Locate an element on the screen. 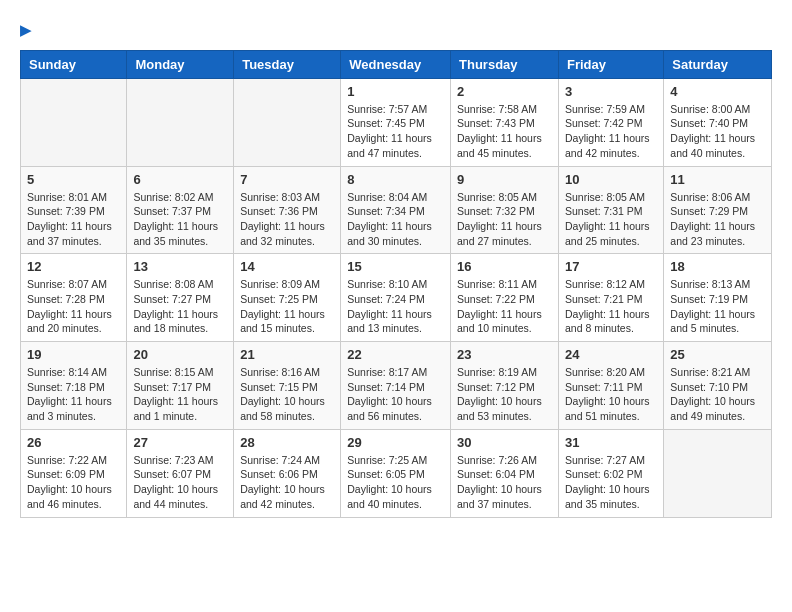  day-number: 23 is located at coordinates (504, 354).